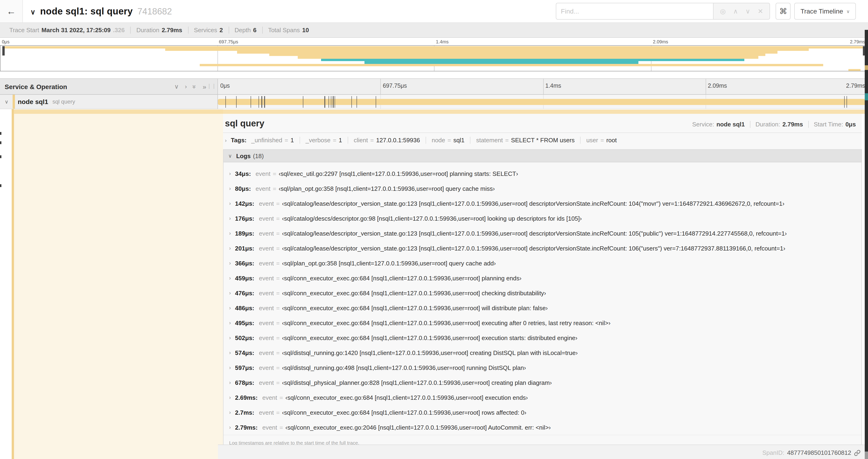 This screenshot has height=459, width=868. Describe the element at coordinates (245, 263) in the screenshot. I see `log-timestamp: 366μs:` at that location.